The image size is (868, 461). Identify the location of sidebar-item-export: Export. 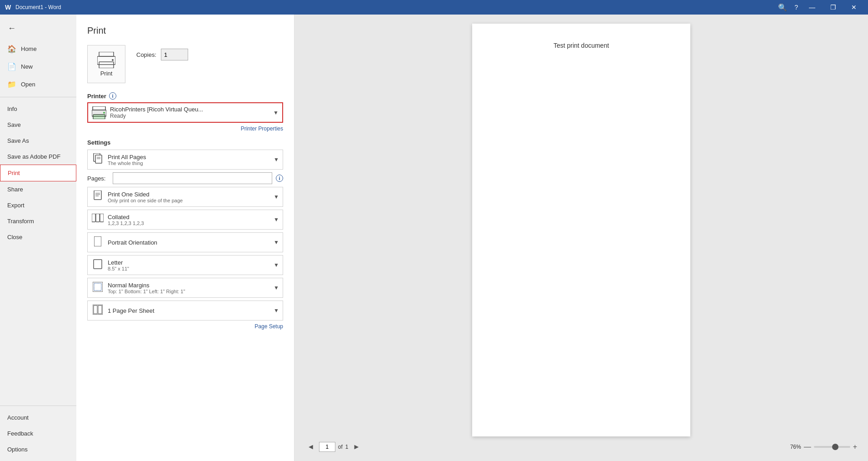
(38, 205).